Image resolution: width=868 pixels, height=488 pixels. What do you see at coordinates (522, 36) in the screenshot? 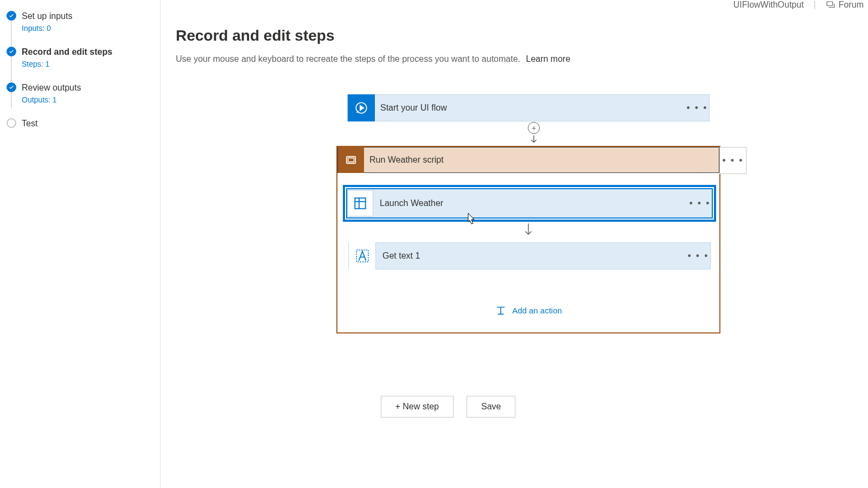
I see `page-title: Record and edit steps` at bounding box center [522, 36].